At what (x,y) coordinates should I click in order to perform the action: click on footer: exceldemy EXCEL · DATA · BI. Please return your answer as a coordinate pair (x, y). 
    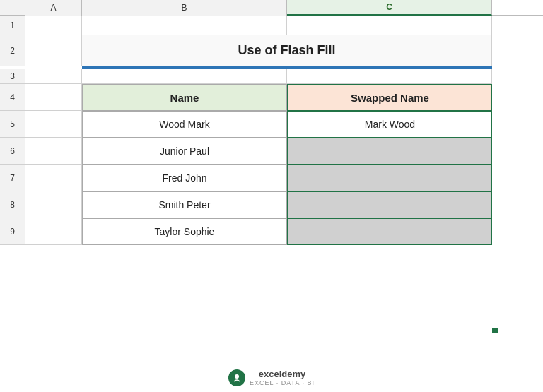
    Looking at the image, I should click on (272, 377).